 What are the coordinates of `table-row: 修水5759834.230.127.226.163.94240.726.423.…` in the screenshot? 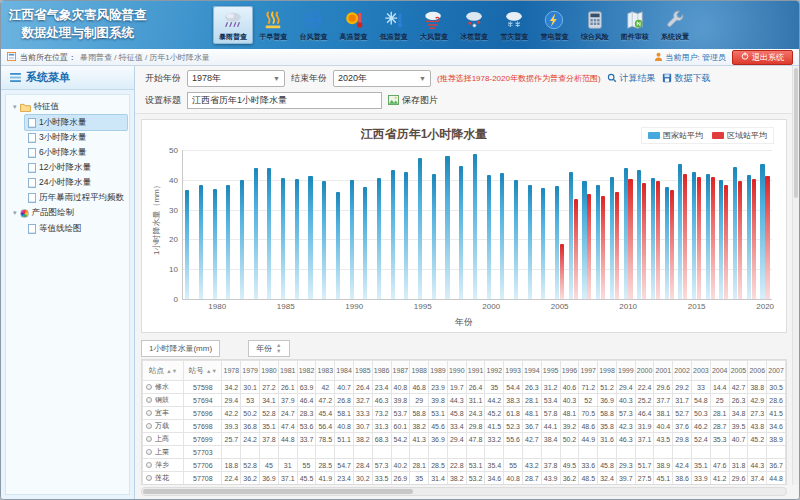 It's located at (464, 388).